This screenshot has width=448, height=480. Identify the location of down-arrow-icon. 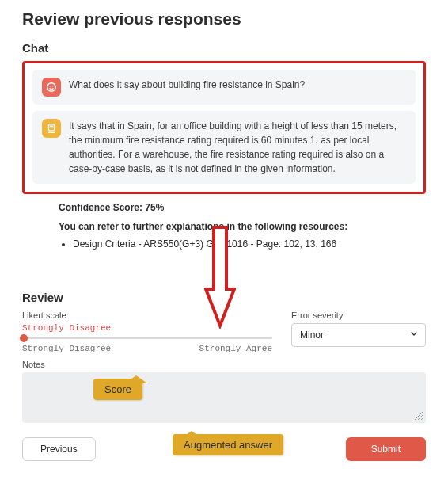
(220, 277).